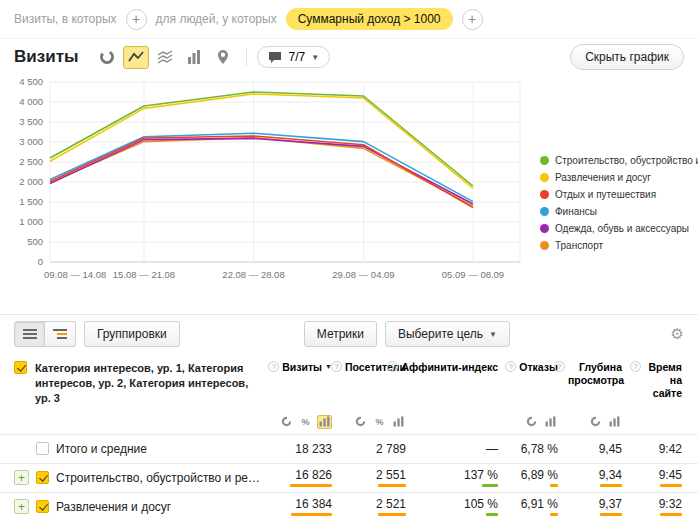 The height and width of the screenshot is (518, 698). What do you see at coordinates (132, 334) in the screenshot?
I see `groupings-button: Группировки` at bounding box center [132, 334].